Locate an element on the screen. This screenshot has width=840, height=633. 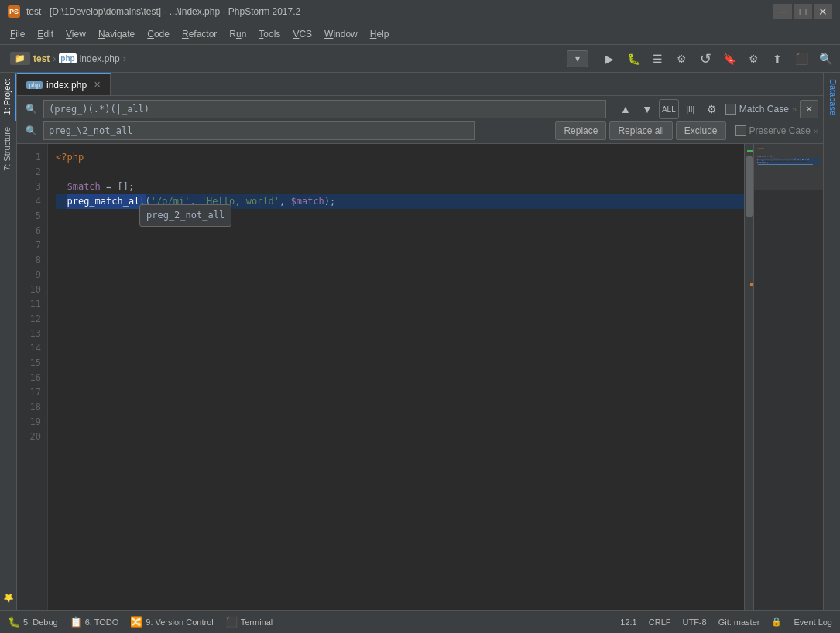
settings-button: ⚙ is located at coordinates (753, 59).